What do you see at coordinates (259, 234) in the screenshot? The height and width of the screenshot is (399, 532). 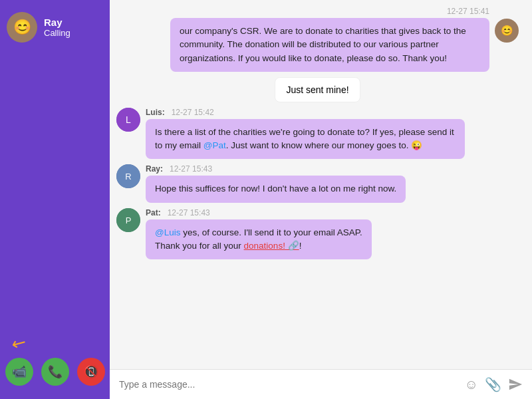 I see `message-content: Pat: 12-27 15:43 @Luis yes, of course. I…` at bounding box center [259, 234].